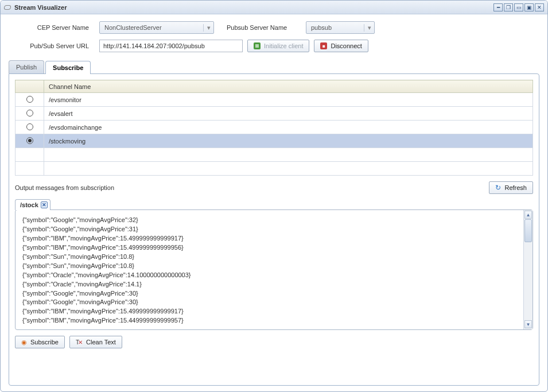 Image resolution: width=548 pixels, height=392 pixels. Describe the element at coordinates (274, 141) in the screenshot. I see `table-row: /stockmoving` at that location.